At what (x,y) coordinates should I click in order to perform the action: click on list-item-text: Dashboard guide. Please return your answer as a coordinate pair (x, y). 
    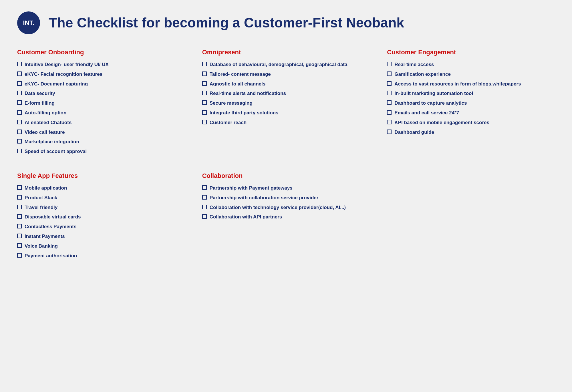
    Looking at the image, I should click on (414, 132).